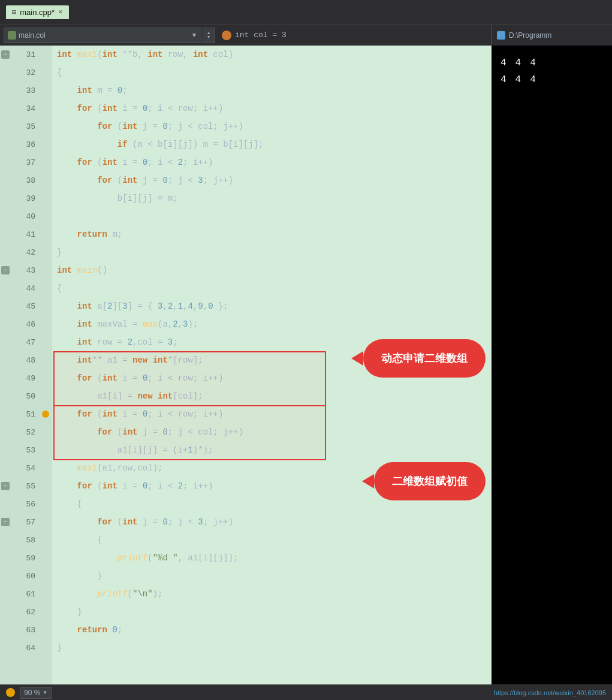  Describe the element at coordinates (504, 63) in the screenshot. I see `console-val-1-1: 4` at that location.